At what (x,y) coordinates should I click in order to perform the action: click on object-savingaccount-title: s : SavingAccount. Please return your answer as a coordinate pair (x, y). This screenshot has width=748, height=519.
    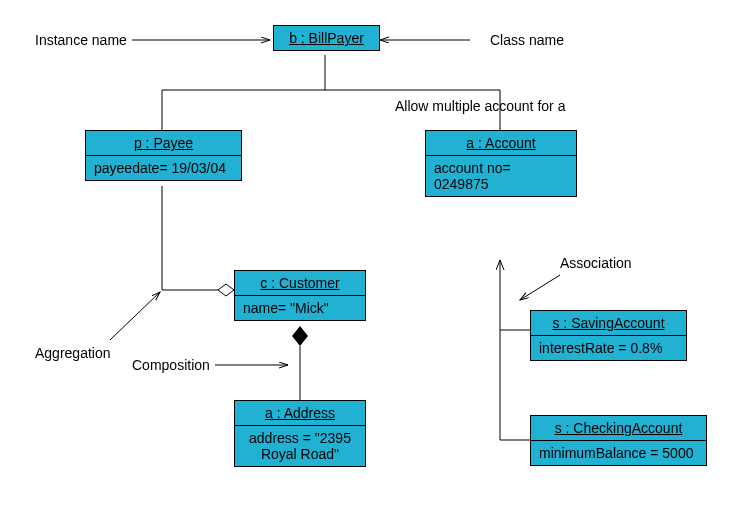
    Looking at the image, I should click on (608, 324).